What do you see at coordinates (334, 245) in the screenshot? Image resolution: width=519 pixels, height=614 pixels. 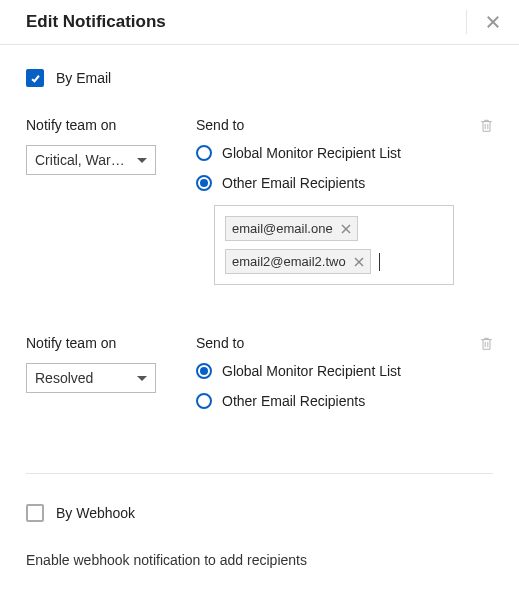 I see `email-recipients-input: email@email.one email2@email2.two` at bounding box center [334, 245].